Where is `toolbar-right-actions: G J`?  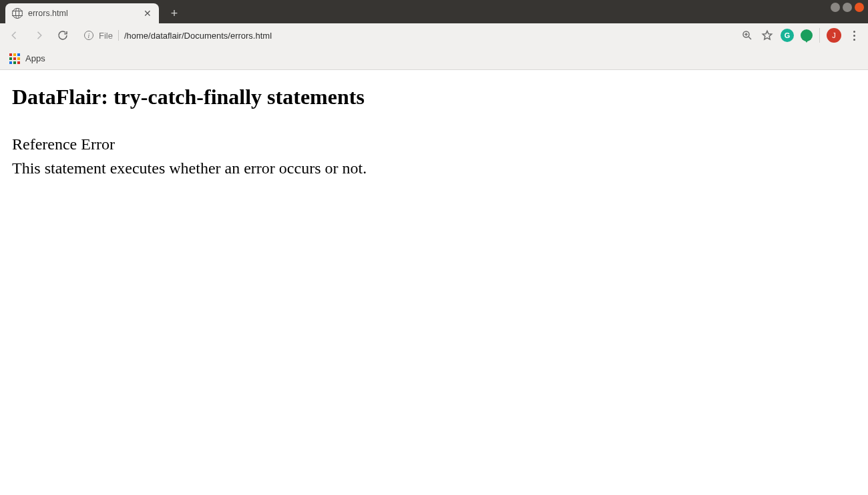
toolbar-right-actions: G J is located at coordinates (801, 35).